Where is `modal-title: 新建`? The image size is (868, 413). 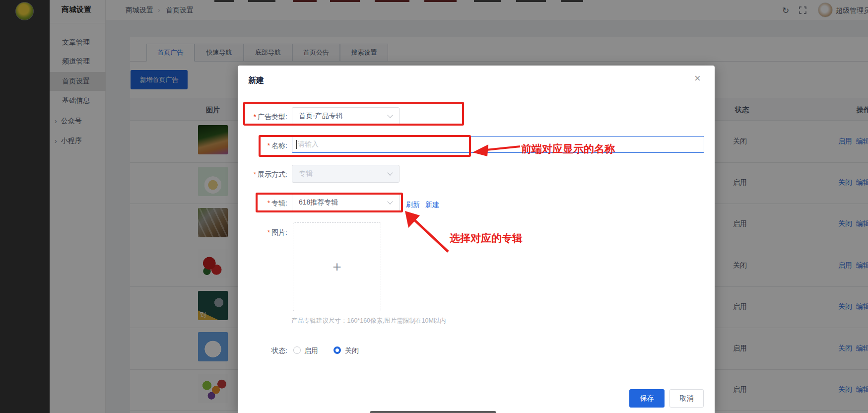 modal-title: 新建 is located at coordinates (256, 80).